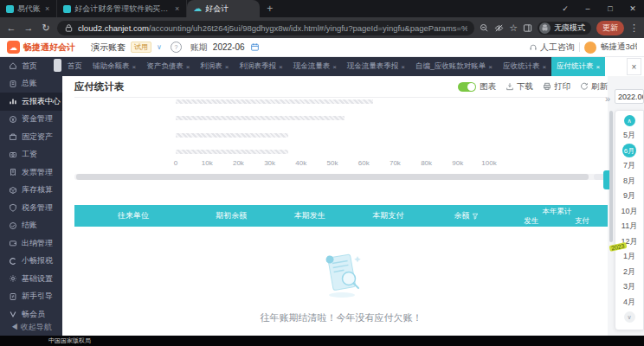 Image resolution: width=644 pixels, height=346 pixels. What do you see at coordinates (528, 28) in the screenshot?
I see `side-panel-icon` at bounding box center [528, 28].